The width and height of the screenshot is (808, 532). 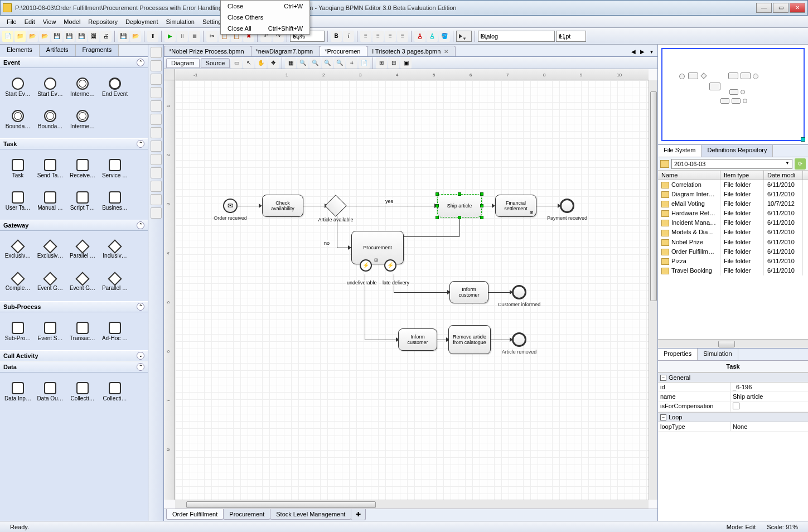 What do you see at coordinates (418, 340) in the screenshot?
I see `task-inform-customer-2: Inform customer` at bounding box center [418, 340].